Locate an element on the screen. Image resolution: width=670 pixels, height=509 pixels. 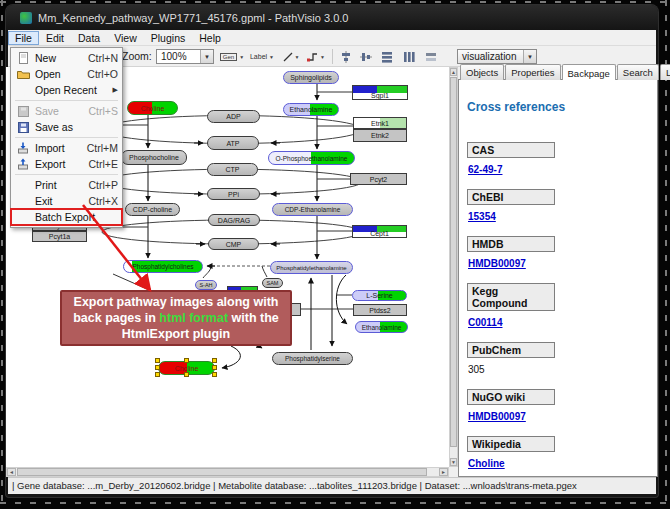
node-sphingolipids: Sphingolipids is located at coordinates (311, 78).